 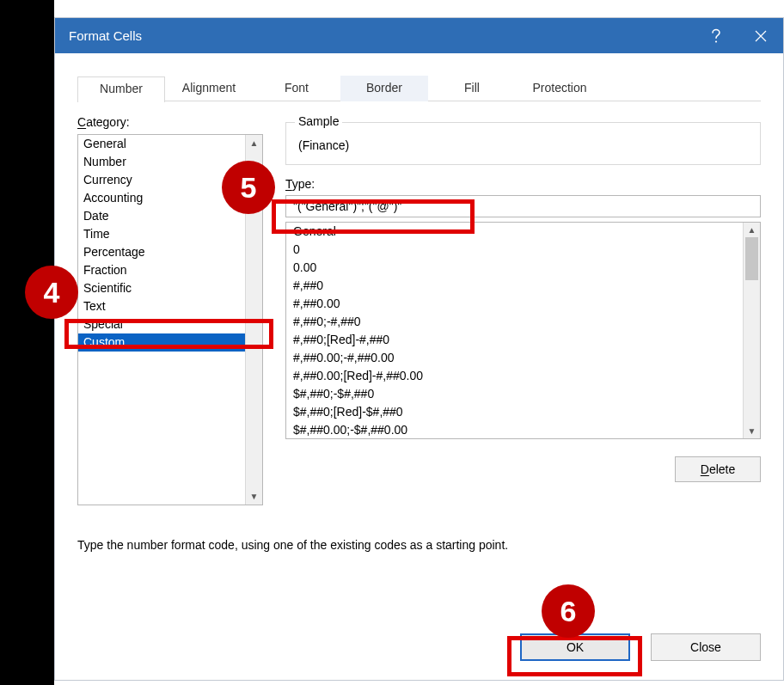 I want to click on list-item: #,##0.00;-#,##0.00, so click(x=514, y=358).